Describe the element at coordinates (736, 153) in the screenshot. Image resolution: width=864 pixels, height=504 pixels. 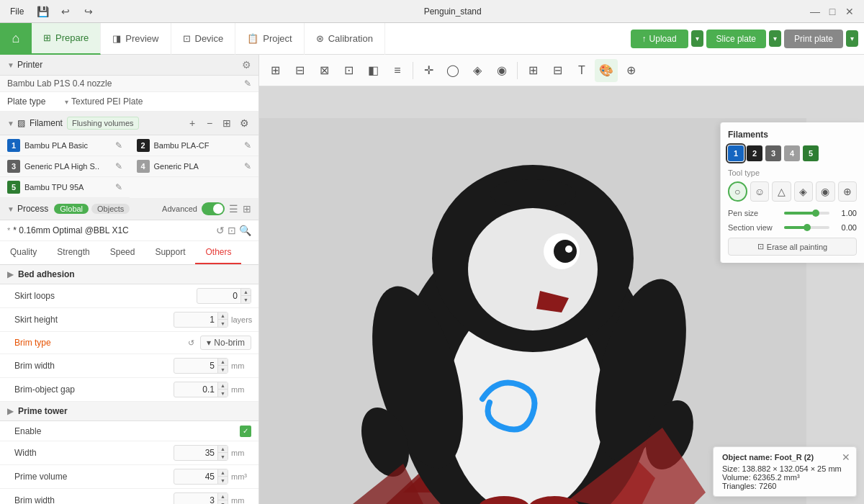
I see `filament-chip-1: 1` at that location.